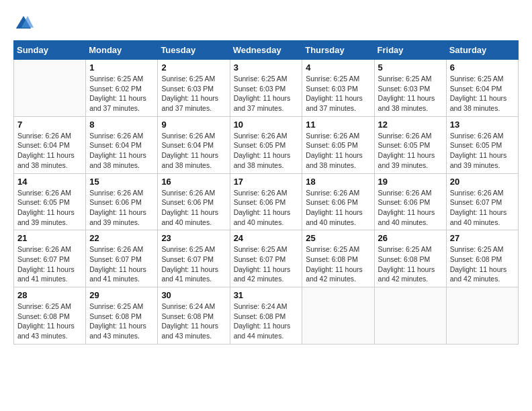 The image size is (532, 411). I want to click on header-saturday: Saturday, so click(482, 50).